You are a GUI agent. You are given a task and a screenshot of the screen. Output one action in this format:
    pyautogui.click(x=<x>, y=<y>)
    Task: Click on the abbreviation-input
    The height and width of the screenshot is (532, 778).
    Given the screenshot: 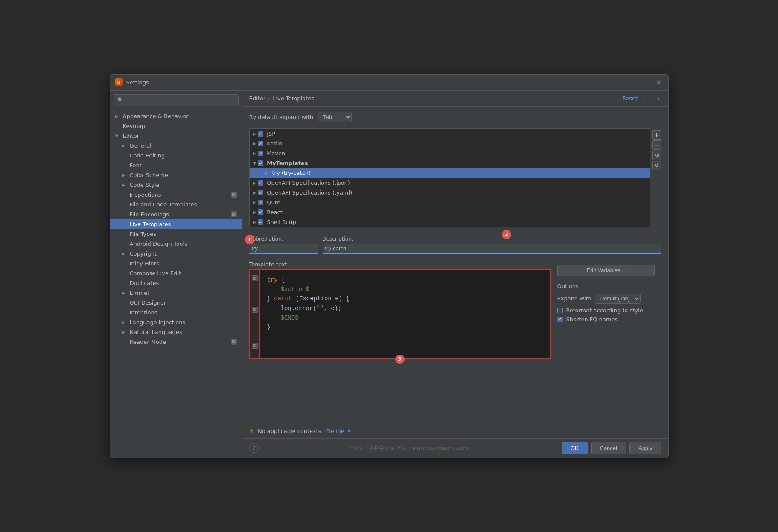 What is the action you would take?
    pyautogui.click(x=283, y=249)
    